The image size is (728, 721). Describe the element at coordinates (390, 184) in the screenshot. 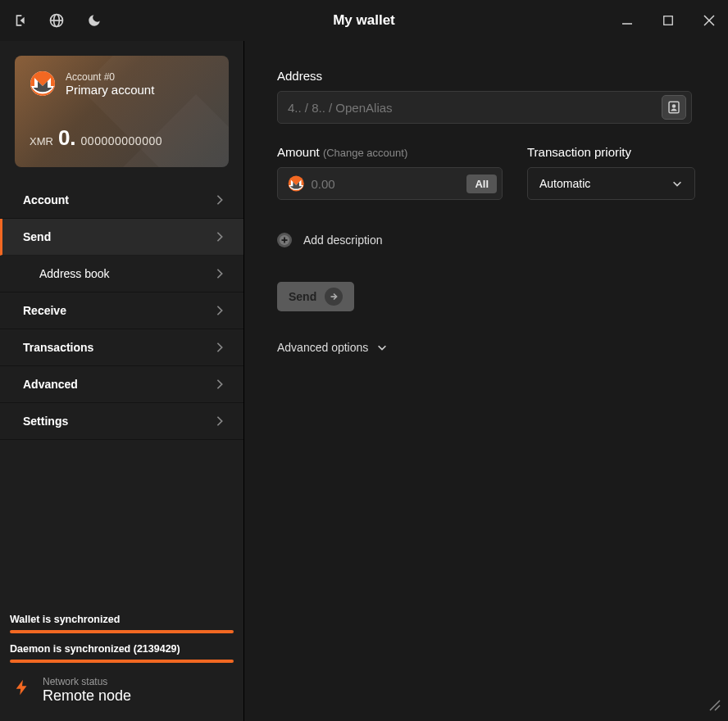

I see `amount-input-group: All` at that location.